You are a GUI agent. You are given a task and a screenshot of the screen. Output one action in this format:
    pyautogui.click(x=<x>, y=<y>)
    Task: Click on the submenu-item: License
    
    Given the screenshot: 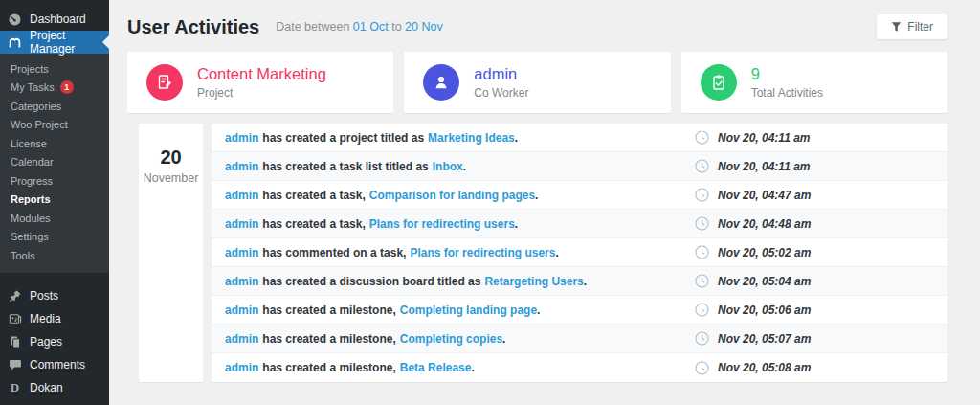 What is the action you would take?
    pyautogui.click(x=55, y=144)
    